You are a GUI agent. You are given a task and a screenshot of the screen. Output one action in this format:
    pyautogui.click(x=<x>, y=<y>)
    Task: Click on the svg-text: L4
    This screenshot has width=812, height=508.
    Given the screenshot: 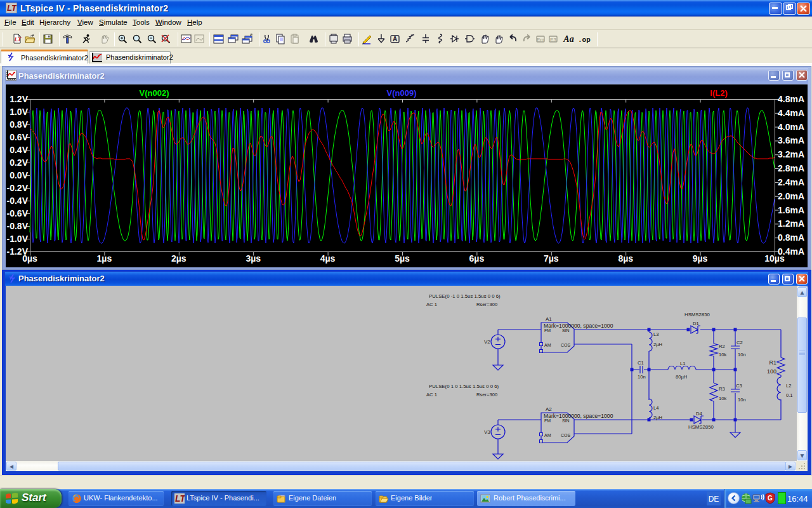 What is the action you would take?
    pyautogui.click(x=656, y=408)
    